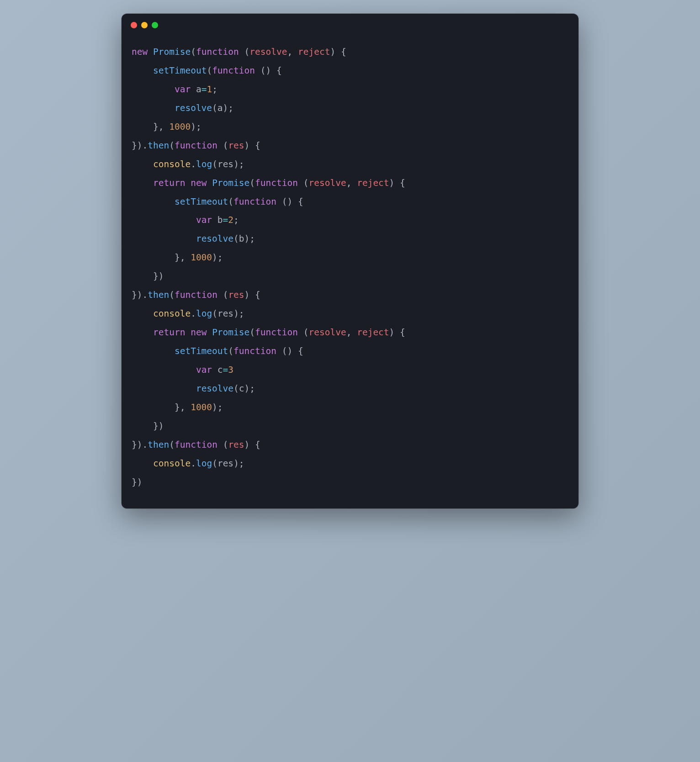 Image resolution: width=700 pixels, height=762 pixels. Describe the element at coordinates (144, 25) in the screenshot. I see `minimize-icon` at that location.